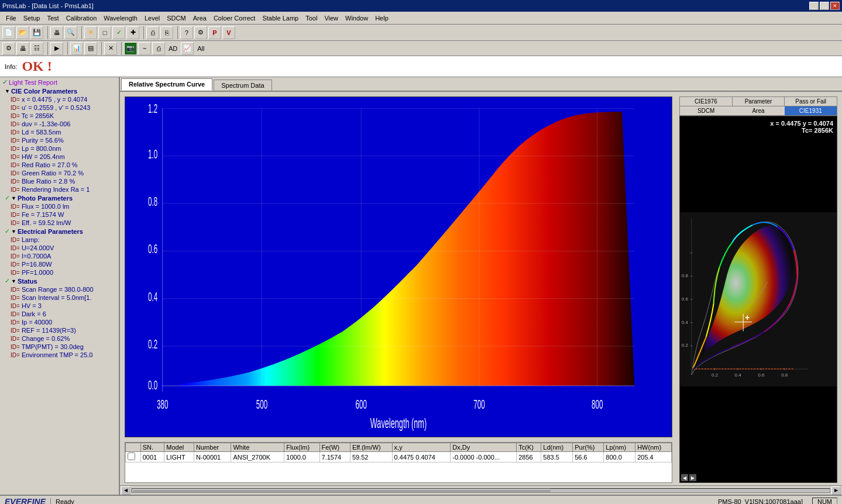 Image resolution: width=842 pixels, height=504 pixels. Describe the element at coordinates (811, 111) in the screenshot. I see `cie-tab-1931: CIE1931` at that location.